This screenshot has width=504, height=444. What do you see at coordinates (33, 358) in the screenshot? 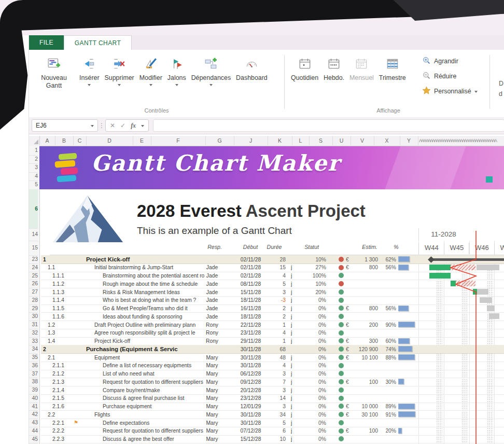
I see `row-header-35: 35` at bounding box center [33, 358].